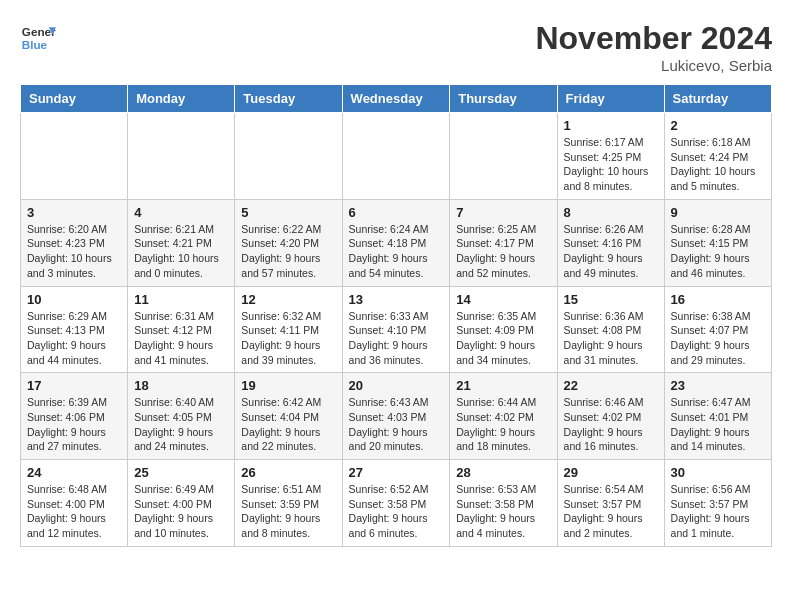 The width and height of the screenshot is (792, 612). I want to click on calendar-cell: 4Sunrise: 6:21 AM Sunset: 4:21 PM Daylig…, so click(182, 242).